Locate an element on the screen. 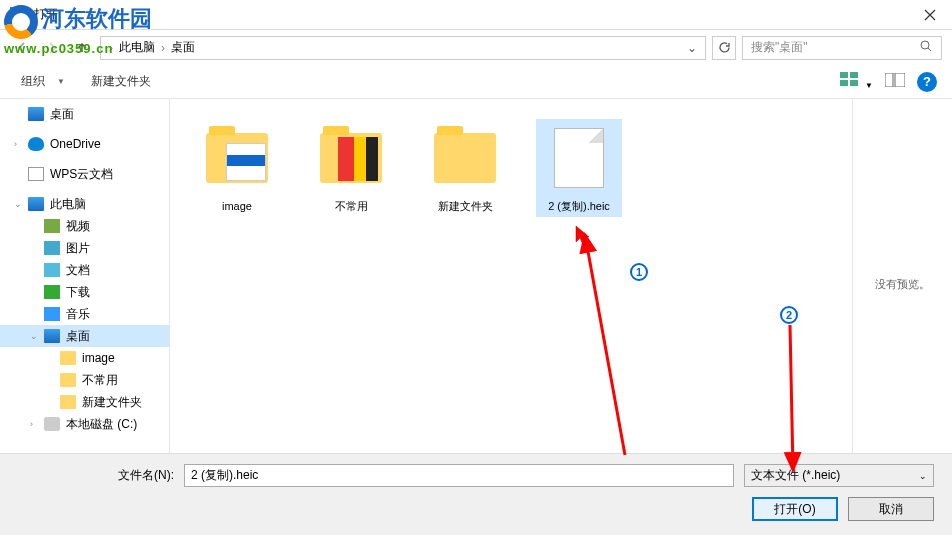 The height and width of the screenshot is (535, 952). toolbar: 组织 ▼ 新建文件夹 ▼ ? is located at coordinates (476, 82).